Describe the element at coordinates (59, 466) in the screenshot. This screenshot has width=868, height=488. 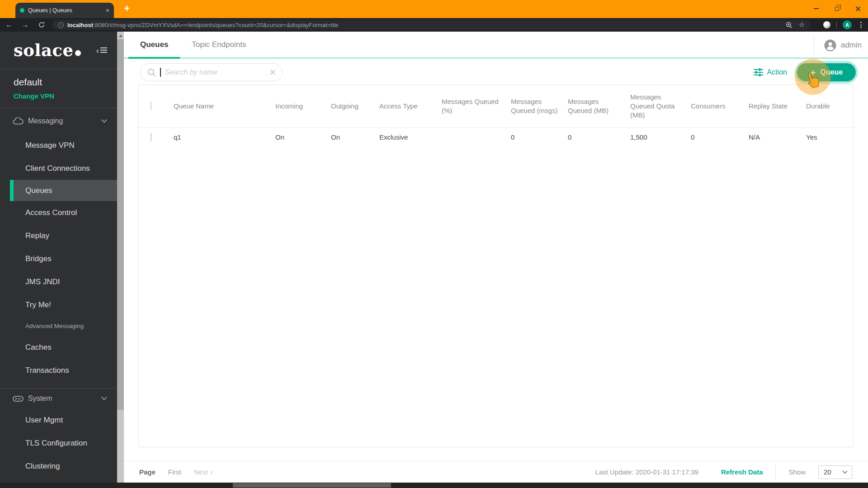
I see `sidebar-item-clustering: Clustering` at that location.